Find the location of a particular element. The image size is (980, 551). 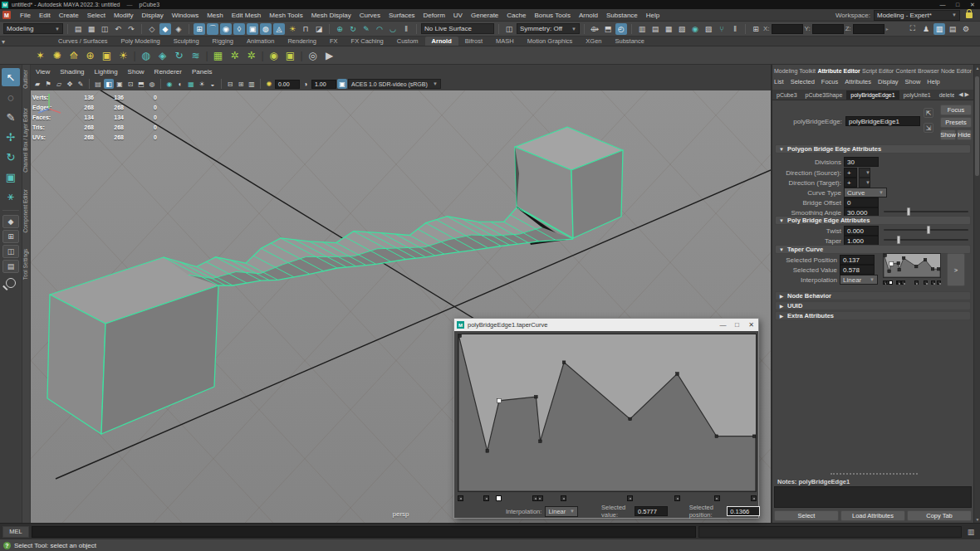

ae-menu-5: Show is located at coordinates (917, 81).